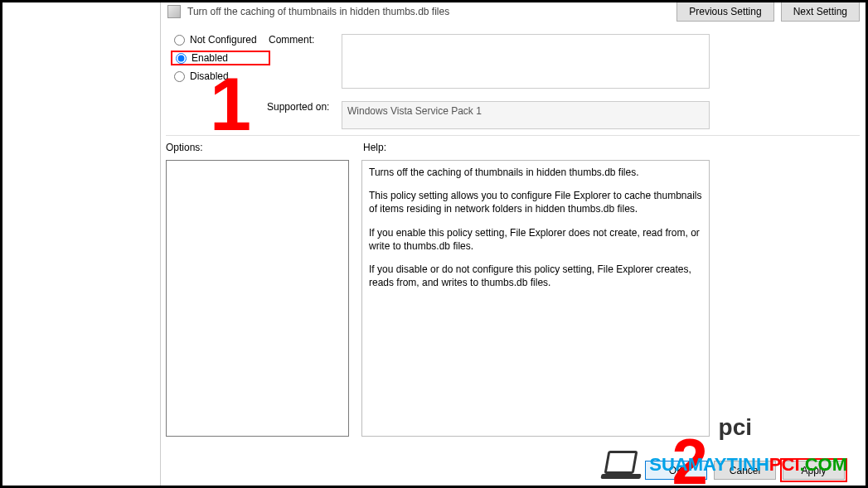  What do you see at coordinates (221, 58) in the screenshot?
I see `radio-enabled: Enabled` at bounding box center [221, 58].